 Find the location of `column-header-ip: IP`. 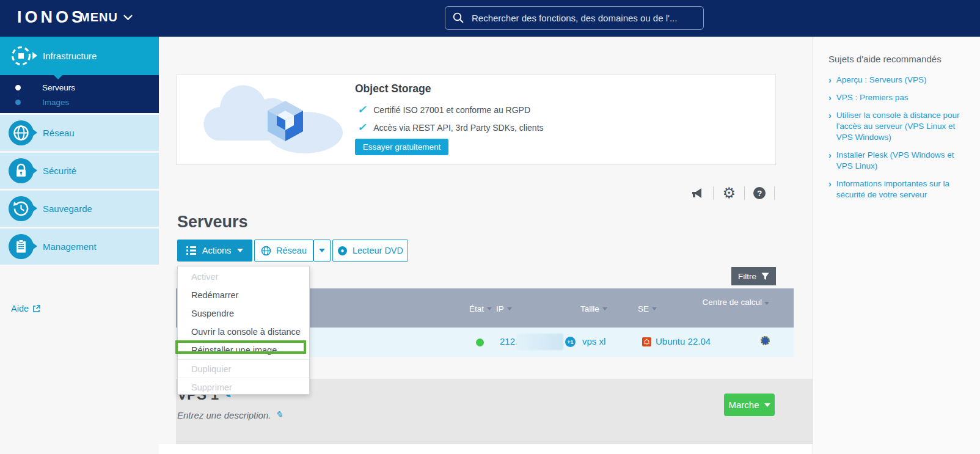

column-header-ip: IP is located at coordinates (504, 309).